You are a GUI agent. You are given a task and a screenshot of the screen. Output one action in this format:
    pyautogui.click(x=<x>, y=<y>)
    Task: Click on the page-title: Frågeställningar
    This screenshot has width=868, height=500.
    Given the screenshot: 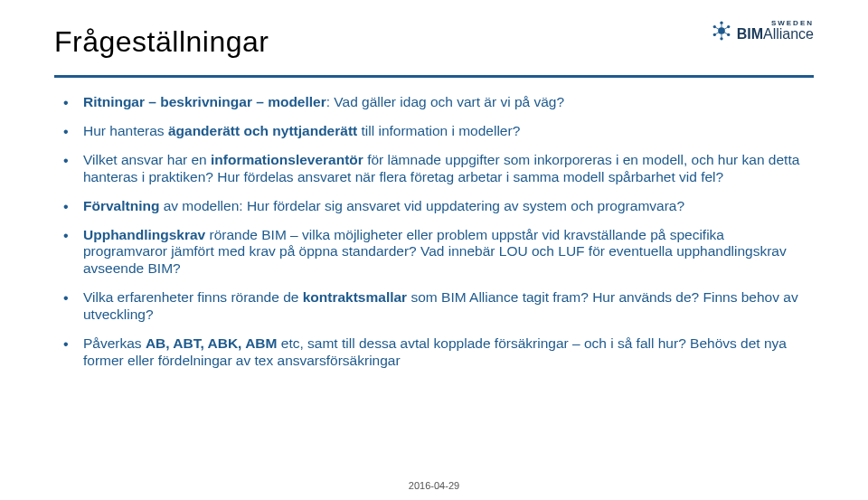 What is the action you would take?
    pyautogui.click(x=161, y=42)
    